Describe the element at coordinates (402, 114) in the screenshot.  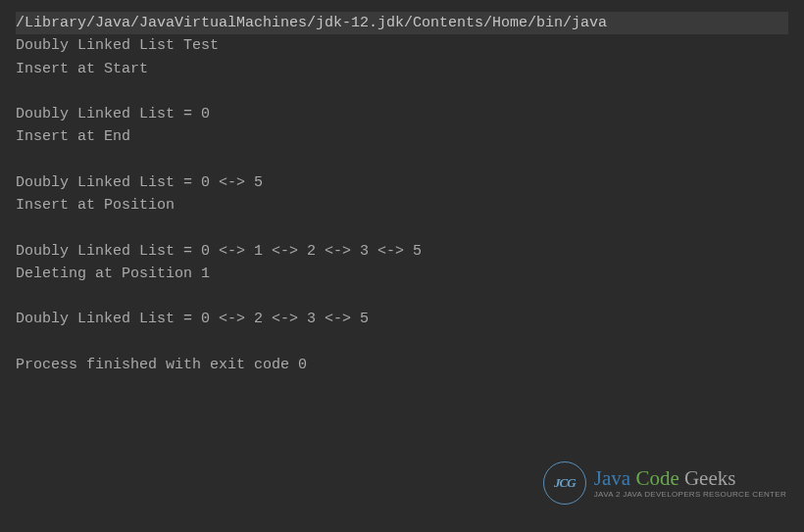
I see `console-line: Doubly Linked List = 0` at that location.